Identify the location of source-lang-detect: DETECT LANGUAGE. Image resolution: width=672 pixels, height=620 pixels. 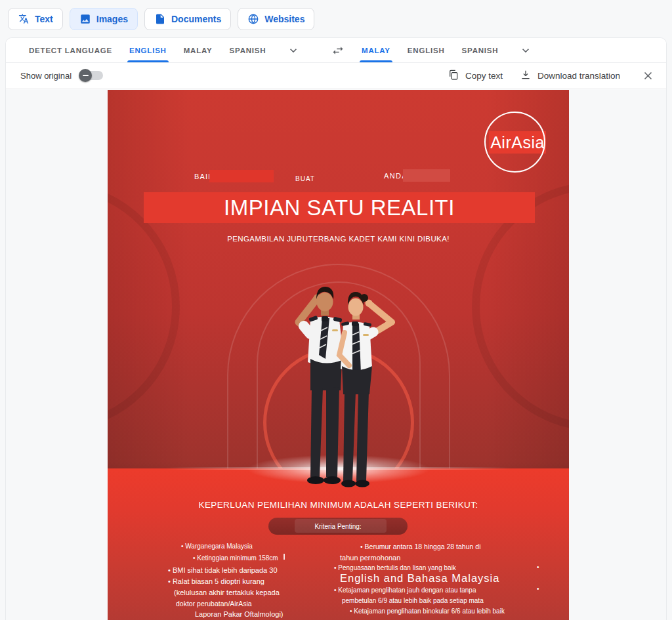
(71, 50).